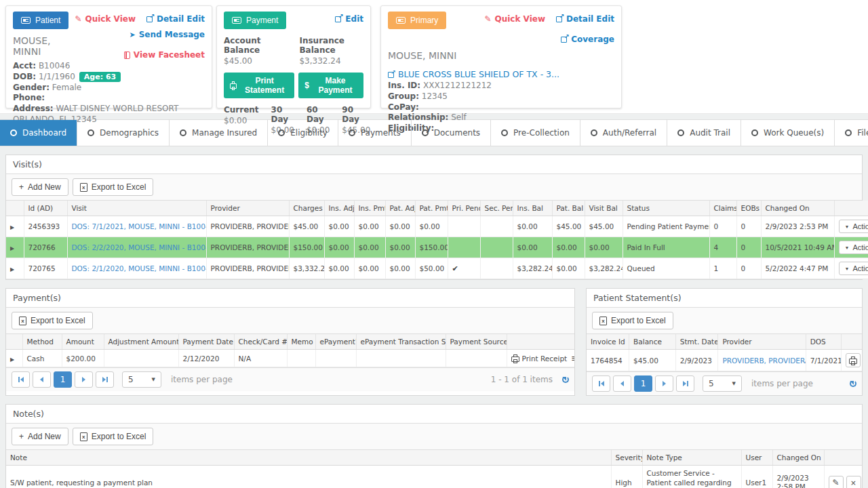 This screenshot has height=488, width=868. Describe the element at coordinates (41, 20) in the screenshot. I see `patient-badge-button: Patient` at that location.